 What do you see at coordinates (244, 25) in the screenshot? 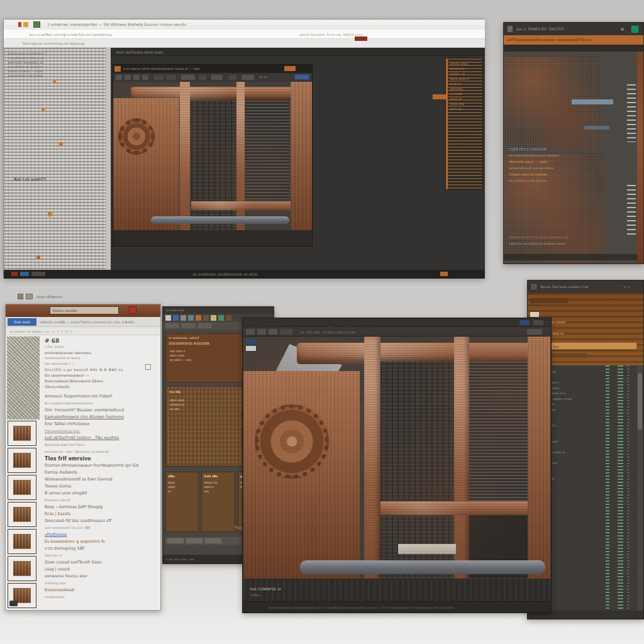
I see `titlebar: t asnwtnec snerestgarrtes — Sib Wtstwey …` at bounding box center [244, 25].